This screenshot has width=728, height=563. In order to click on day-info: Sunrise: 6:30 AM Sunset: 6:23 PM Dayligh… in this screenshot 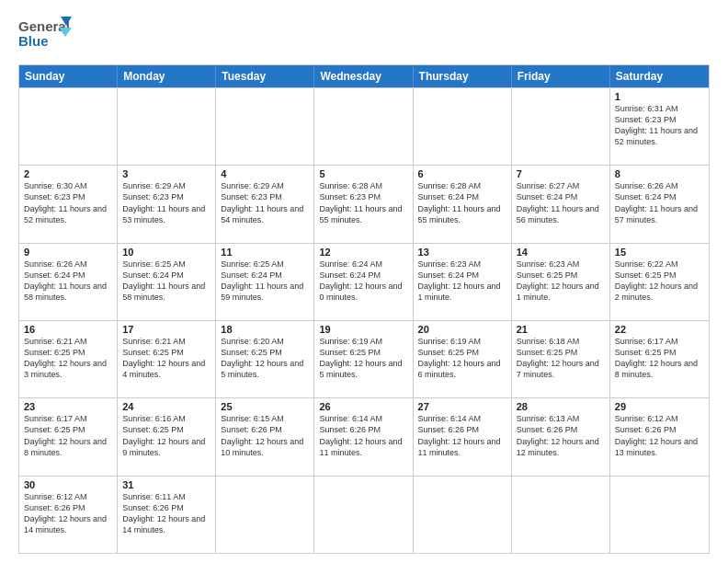, I will do `click(68, 202)`.